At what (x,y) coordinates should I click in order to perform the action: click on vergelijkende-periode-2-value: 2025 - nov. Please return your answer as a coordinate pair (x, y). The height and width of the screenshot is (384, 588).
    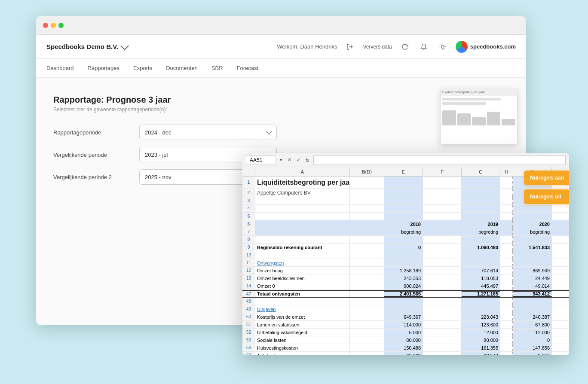
    Looking at the image, I should click on (158, 177).